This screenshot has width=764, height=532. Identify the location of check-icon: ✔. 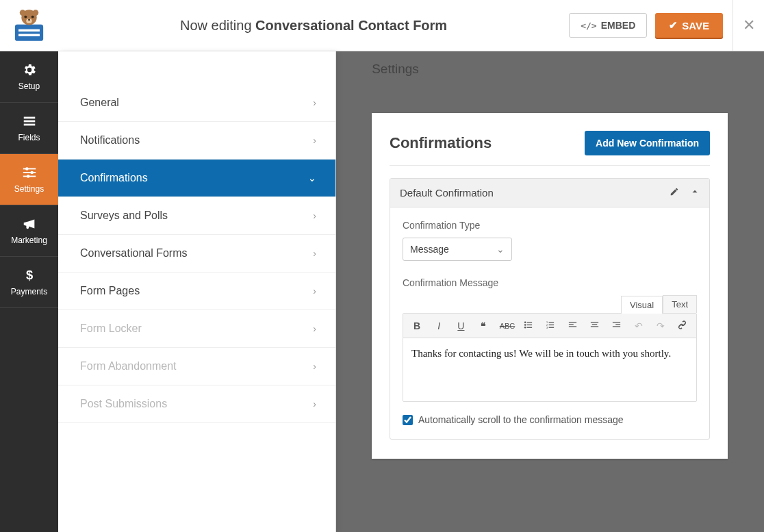
(674, 25).